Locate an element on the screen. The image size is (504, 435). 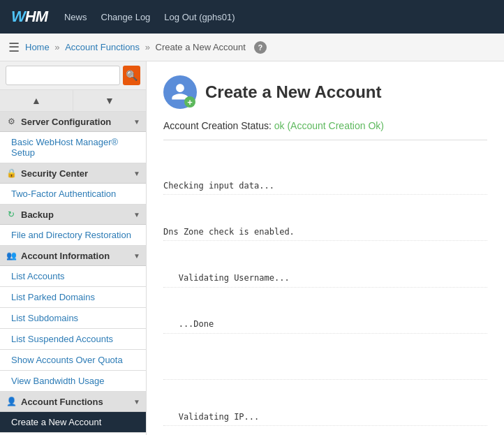
nav-down-button: ▼ is located at coordinates (110, 101).